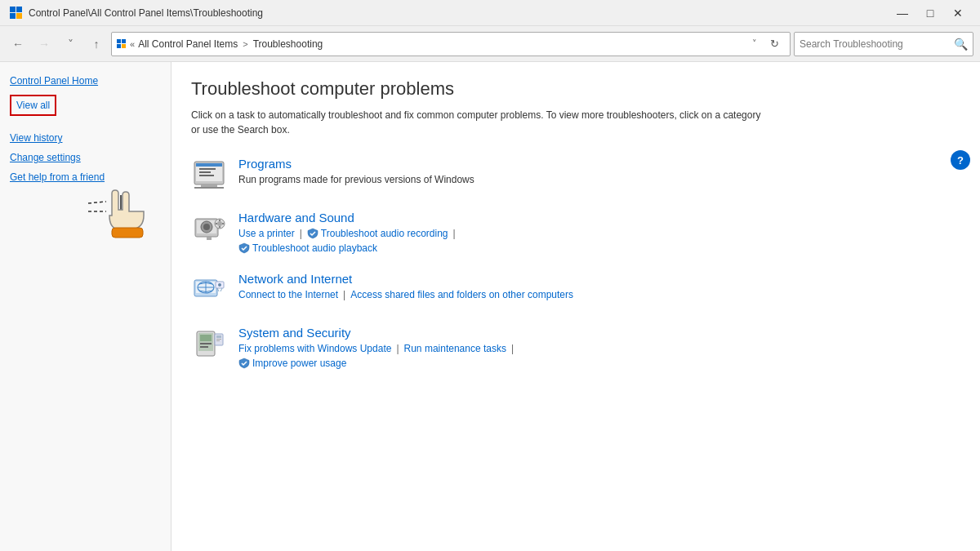 The width and height of the screenshot is (980, 551). What do you see at coordinates (379, 333) in the screenshot?
I see `system-link: System and Security` at bounding box center [379, 333].